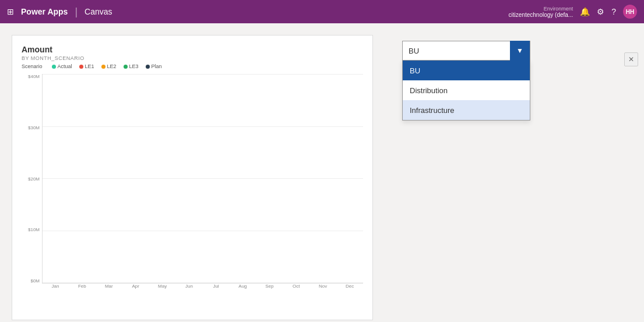 The image size is (644, 322). Describe the element at coordinates (466, 110) in the screenshot. I see `dropdown-option: Infrastructure` at that location.